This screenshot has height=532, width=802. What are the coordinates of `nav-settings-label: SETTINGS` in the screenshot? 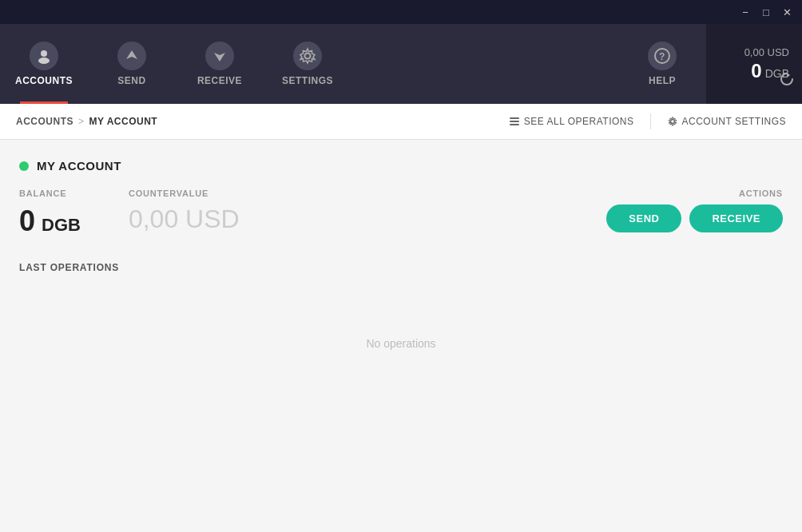 It's located at (308, 81).